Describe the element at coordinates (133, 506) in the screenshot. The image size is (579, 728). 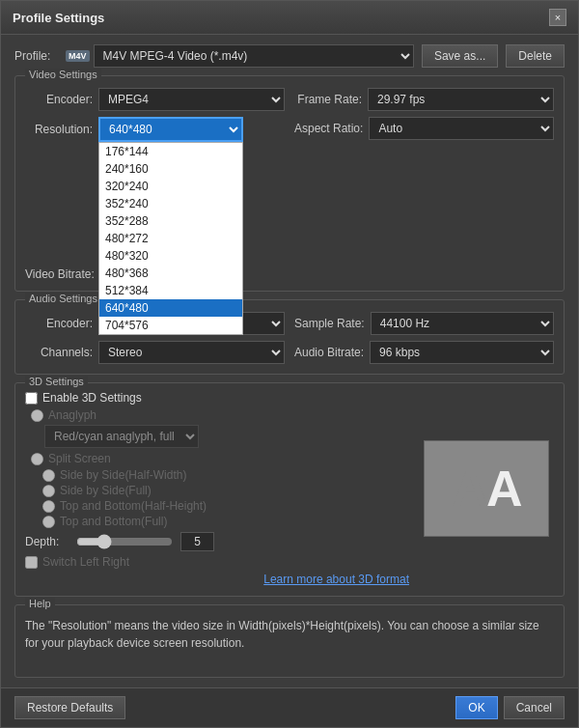
I see `top-bottom-half-label: Top and Bottom(Half-Height)` at that location.